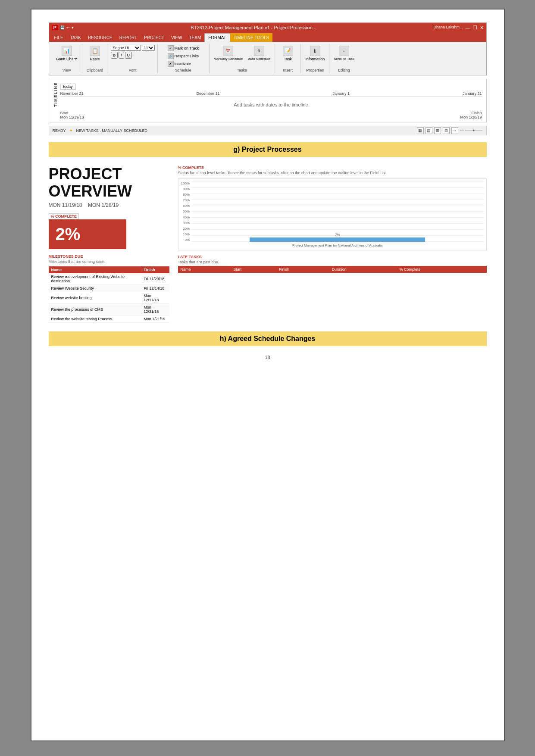 The width and height of the screenshot is (535, 756). Describe the element at coordinates (109, 295) in the screenshot. I see `milestones-table: Name Finish Review redevelopment of Exis…` at that location.